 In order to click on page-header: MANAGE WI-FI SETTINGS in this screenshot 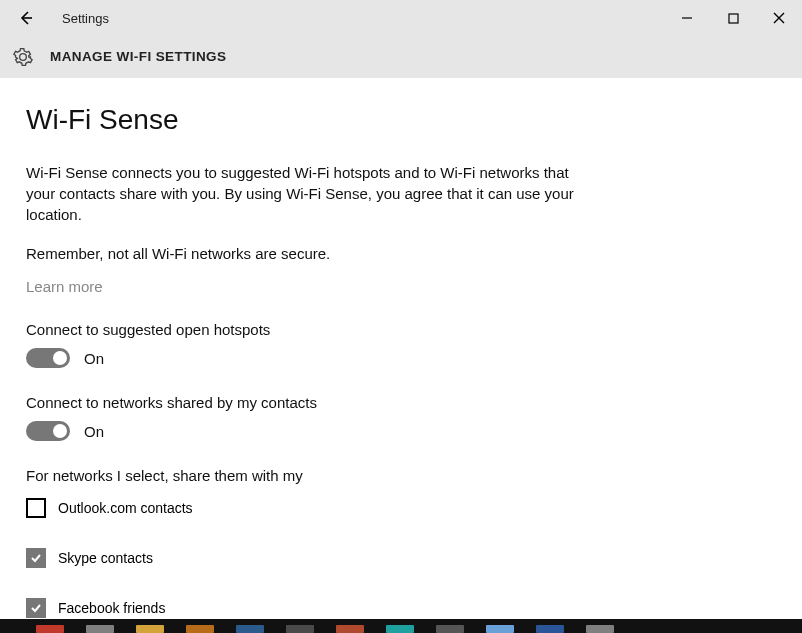, I will do `click(401, 57)`.